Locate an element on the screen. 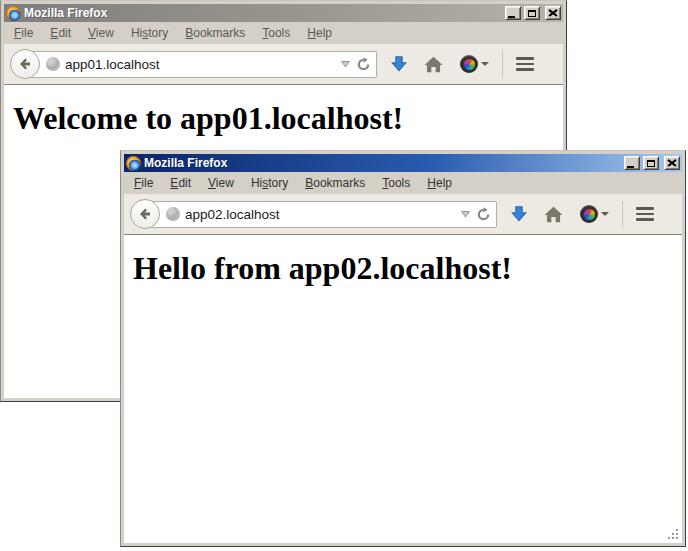  navigation-toolbar: app01.localhost is located at coordinates (284, 64).